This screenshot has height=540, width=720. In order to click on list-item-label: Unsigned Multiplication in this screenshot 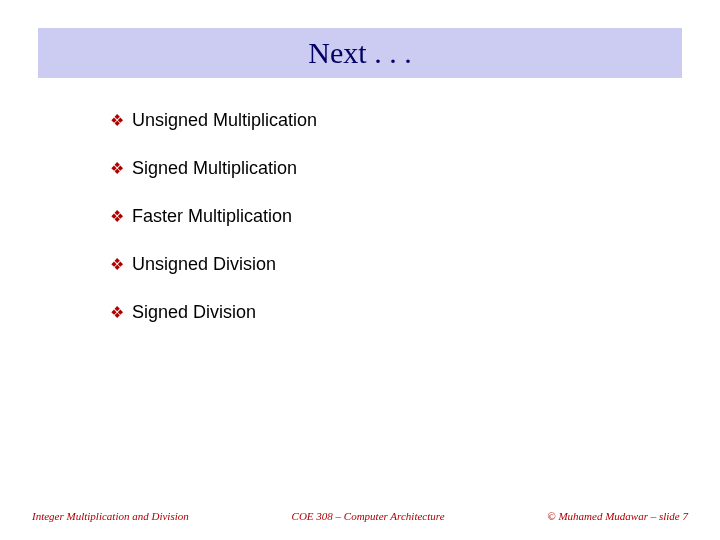, I will do `click(224, 120)`.